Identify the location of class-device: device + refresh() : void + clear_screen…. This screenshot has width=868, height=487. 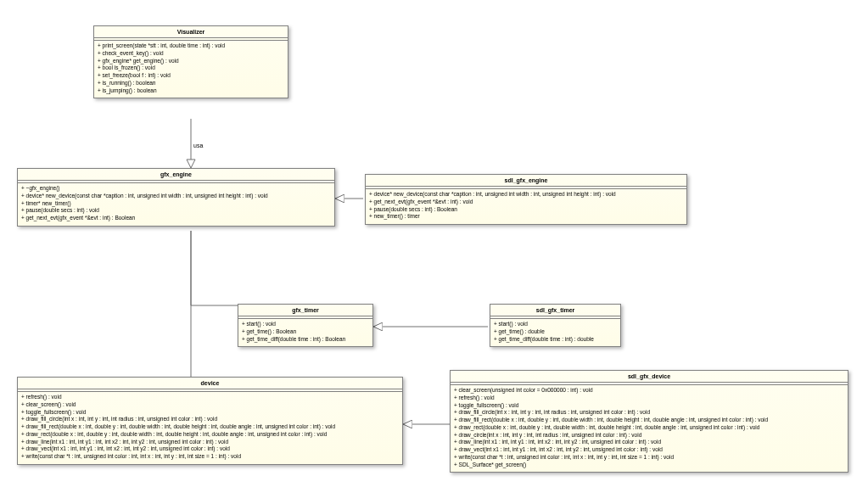
(210, 421).